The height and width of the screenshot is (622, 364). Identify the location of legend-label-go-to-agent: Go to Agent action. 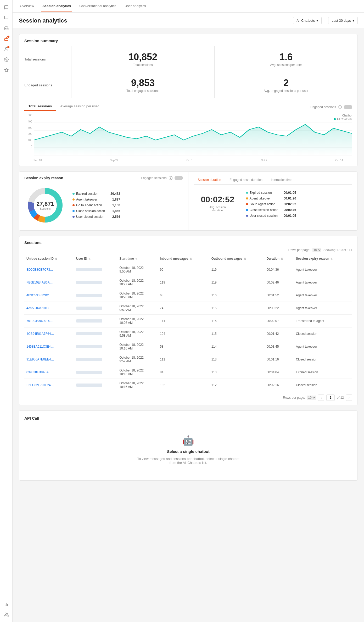
(89, 205).